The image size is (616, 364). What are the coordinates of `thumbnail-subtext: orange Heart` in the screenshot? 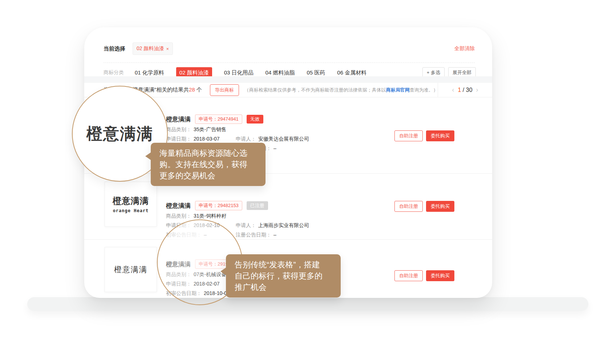 It's located at (131, 211).